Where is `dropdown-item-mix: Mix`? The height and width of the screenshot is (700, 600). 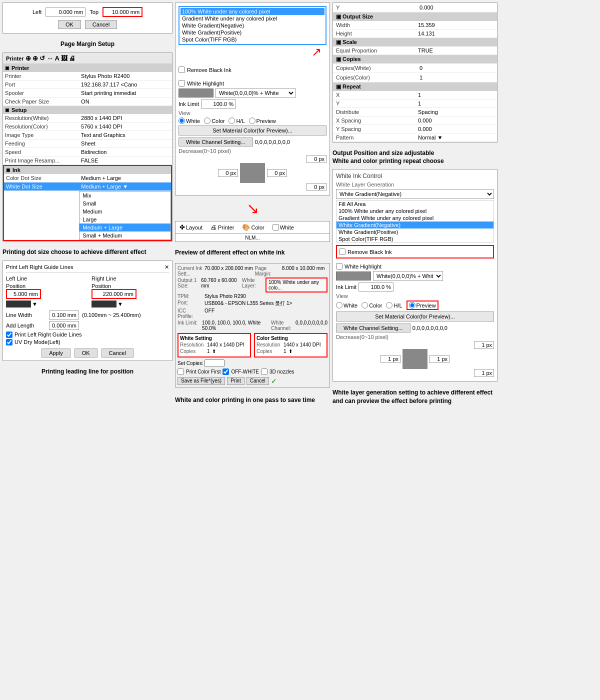 dropdown-item-mix: Mix is located at coordinates (125, 196).